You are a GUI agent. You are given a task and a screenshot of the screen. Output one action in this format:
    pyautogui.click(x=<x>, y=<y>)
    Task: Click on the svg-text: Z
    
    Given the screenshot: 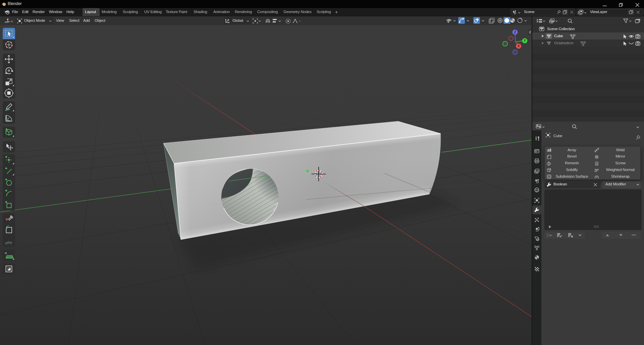 What is the action you would take?
    pyautogui.click(x=515, y=32)
    